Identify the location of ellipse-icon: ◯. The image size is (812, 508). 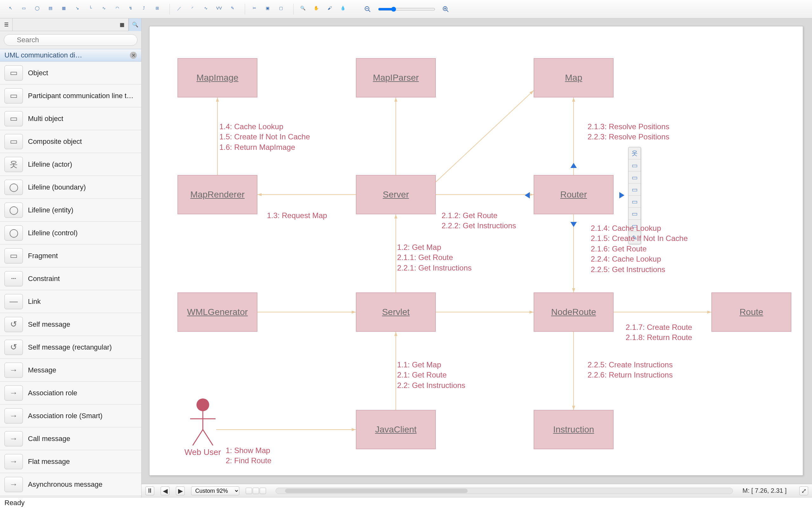
(37, 9).